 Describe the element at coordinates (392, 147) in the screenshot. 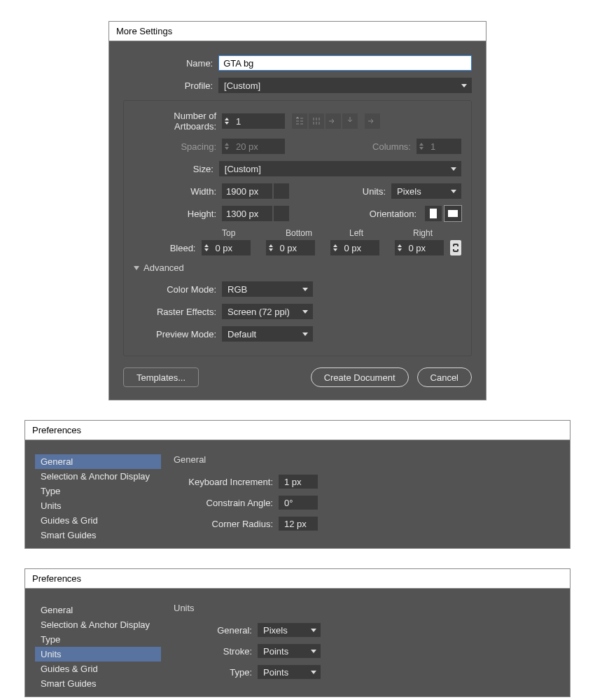

I see `columns-label: Columns:` at that location.